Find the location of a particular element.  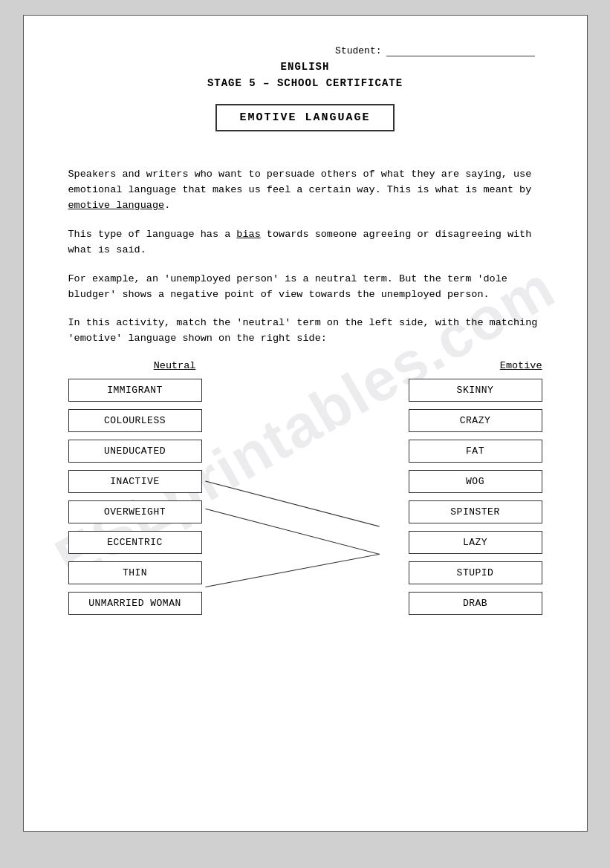

neutral-word-thin: THIN is located at coordinates (135, 573).